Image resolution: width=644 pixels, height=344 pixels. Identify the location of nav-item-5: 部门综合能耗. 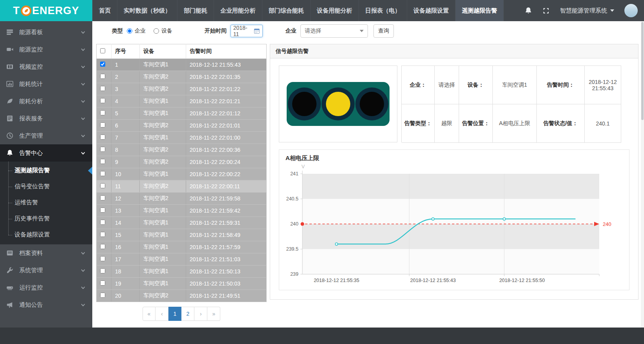
(286, 11).